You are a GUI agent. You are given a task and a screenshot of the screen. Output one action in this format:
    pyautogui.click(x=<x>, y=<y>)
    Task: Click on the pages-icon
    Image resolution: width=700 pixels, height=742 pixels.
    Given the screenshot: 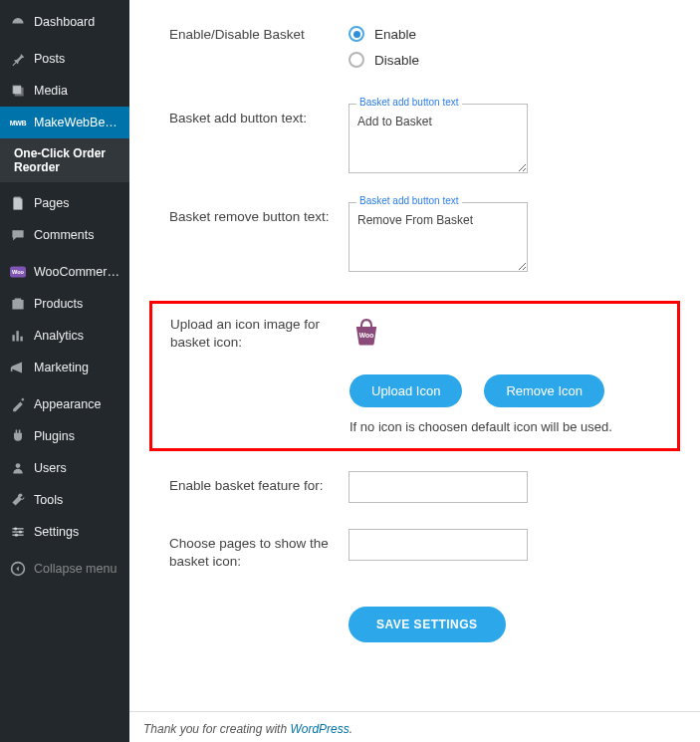 What is the action you would take?
    pyautogui.click(x=18, y=203)
    